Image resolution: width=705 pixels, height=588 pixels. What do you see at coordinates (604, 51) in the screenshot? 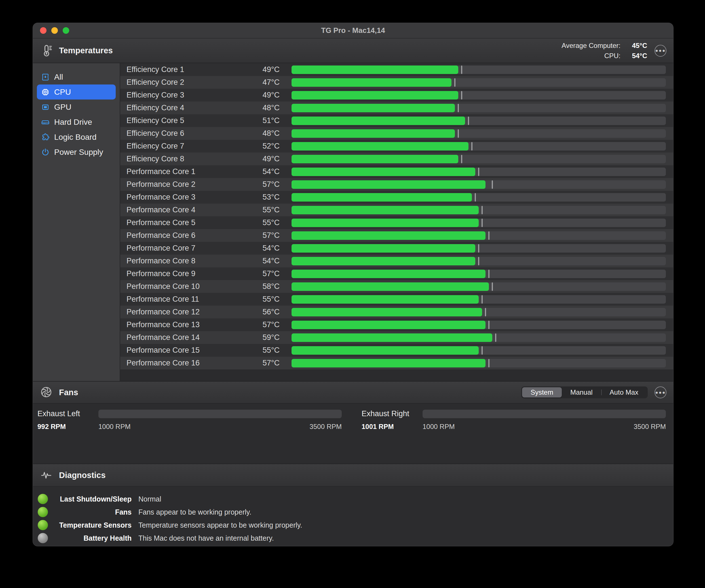
I see `temperature-summary: Average Computer: 45°C CPU: 54°C` at bounding box center [604, 51].